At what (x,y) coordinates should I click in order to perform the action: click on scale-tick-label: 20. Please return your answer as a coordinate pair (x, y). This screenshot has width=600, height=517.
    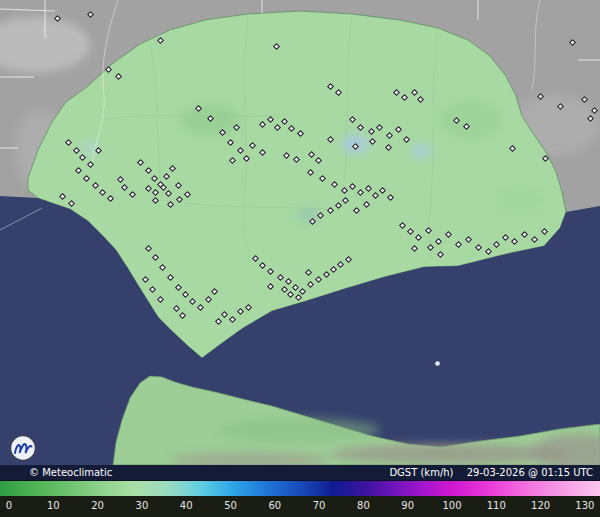
    Looking at the image, I should click on (98, 506).